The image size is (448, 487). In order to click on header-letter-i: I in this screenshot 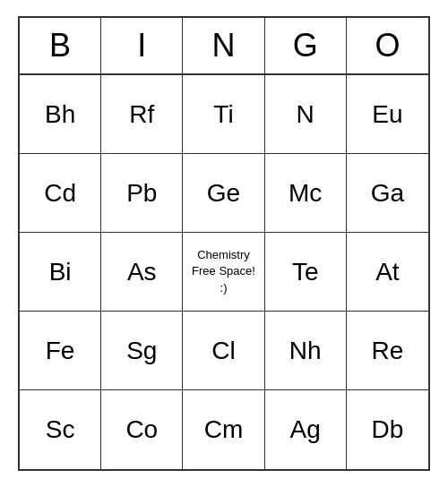, I will do `click(142, 46)`.